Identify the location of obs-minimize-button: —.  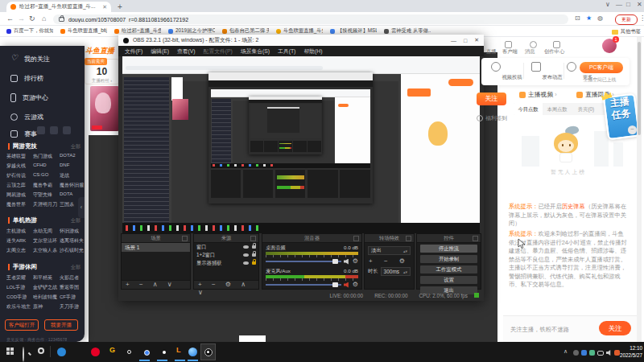
(454, 40).